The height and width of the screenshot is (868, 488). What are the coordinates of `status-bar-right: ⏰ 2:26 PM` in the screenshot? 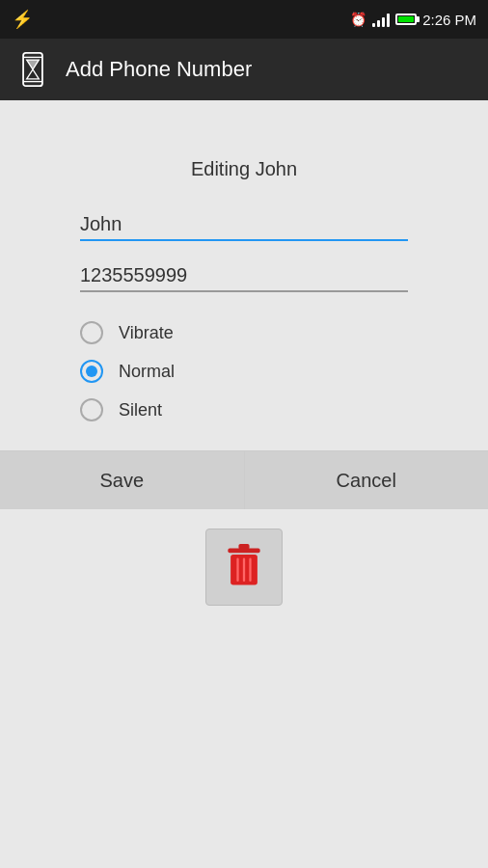 It's located at (413, 19).